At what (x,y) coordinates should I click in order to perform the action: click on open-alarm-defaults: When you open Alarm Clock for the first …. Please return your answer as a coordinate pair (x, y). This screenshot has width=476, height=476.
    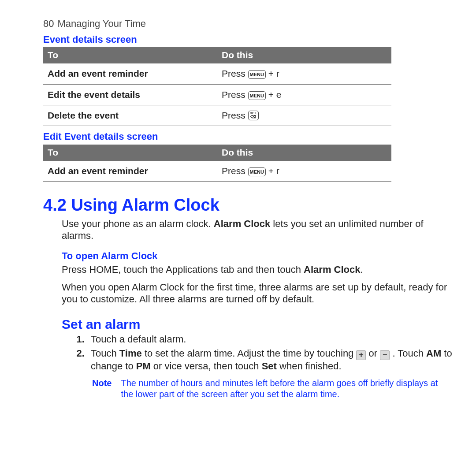
    Looking at the image, I should click on (257, 294).